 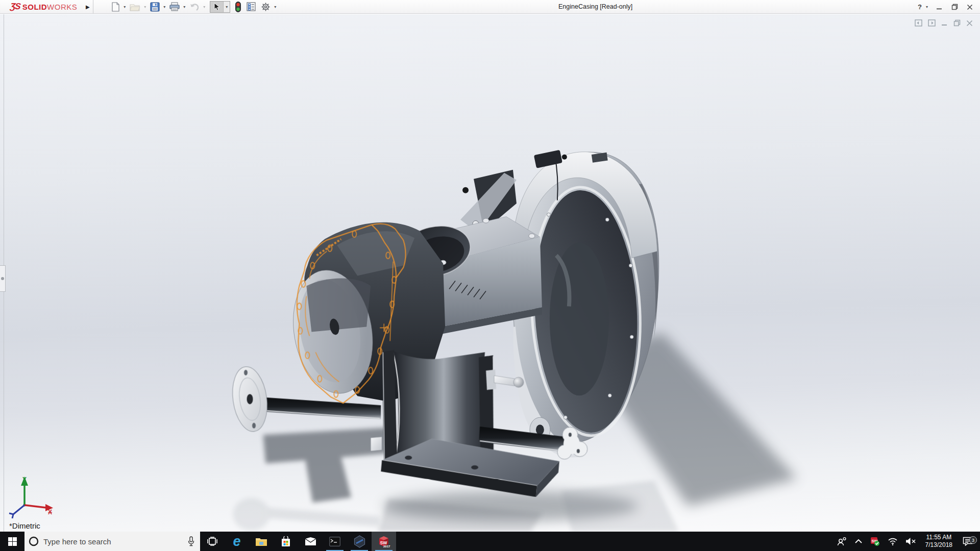 What do you see at coordinates (893, 541) in the screenshot?
I see `wifi-icon` at bounding box center [893, 541].